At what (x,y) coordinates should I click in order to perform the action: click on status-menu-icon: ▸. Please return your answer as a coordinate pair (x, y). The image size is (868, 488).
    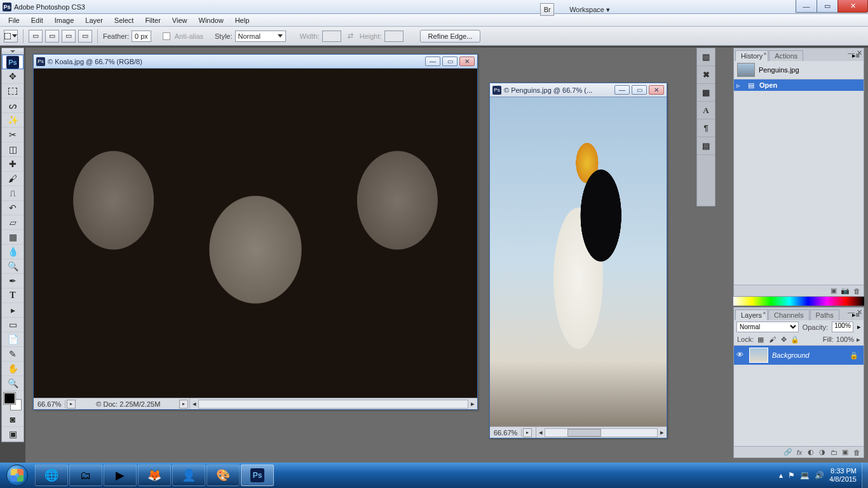
    Looking at the image, I should click on (71, 404).